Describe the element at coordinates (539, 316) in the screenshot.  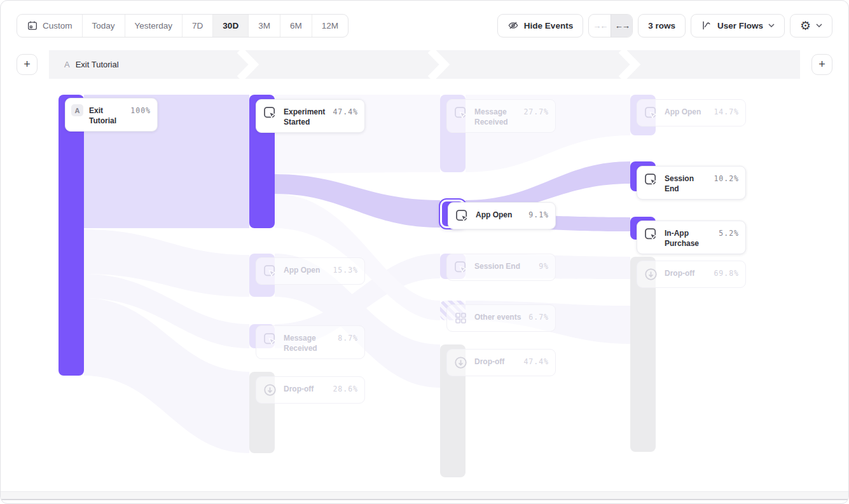
I see `node-percentage: 6.7%` at that location.